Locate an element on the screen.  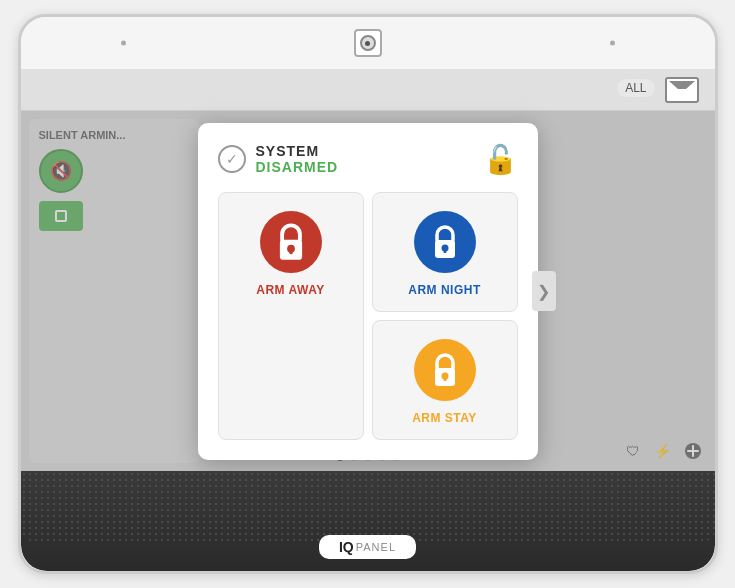
arm-stay-icon-circle is located at coordinates (445, 370).